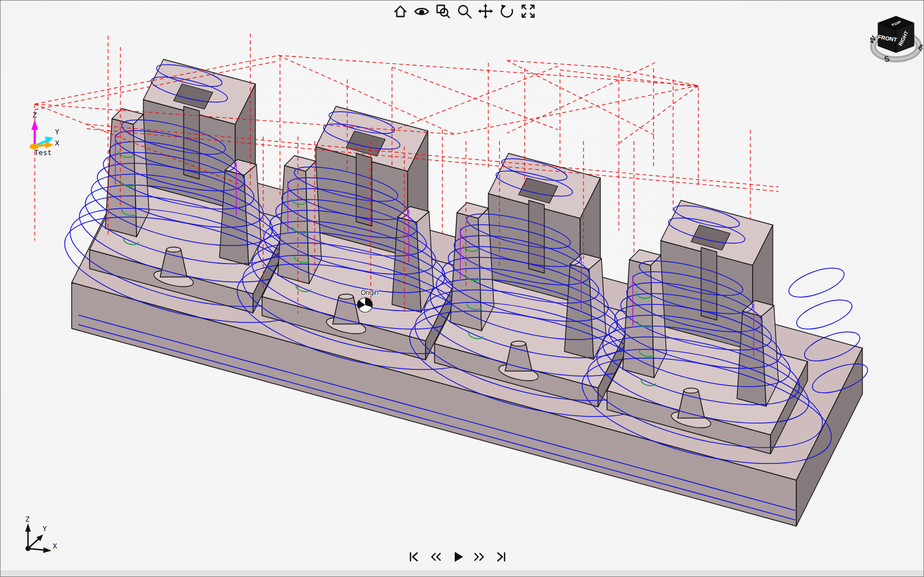 The width and height of the screenshot is (924, 577). I want to click on rotate-icon, so click(507, 11).